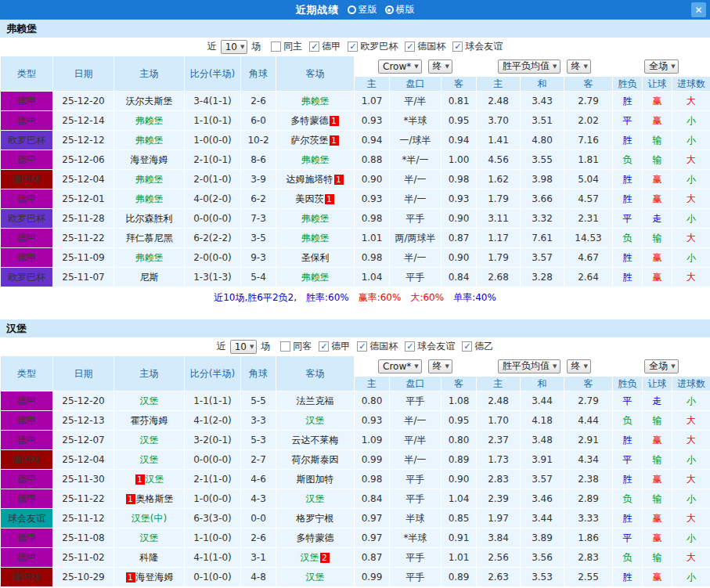 Image resolution: width=710 pixels, height=588 pixels. What do you see at coordinates (287, 47) in the screenshot?
I see `filter-option: 同主` at bounding box center [287, 47].